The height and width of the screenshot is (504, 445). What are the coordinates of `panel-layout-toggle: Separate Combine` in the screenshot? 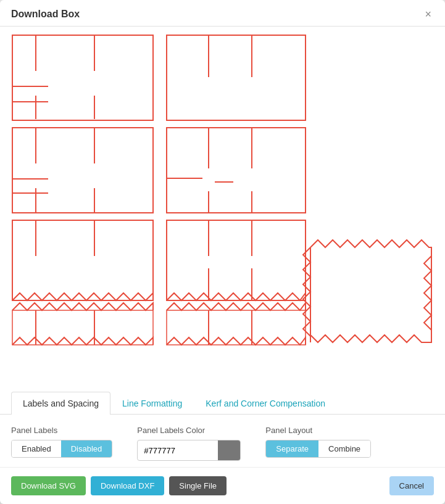 It's located at (318, 449).